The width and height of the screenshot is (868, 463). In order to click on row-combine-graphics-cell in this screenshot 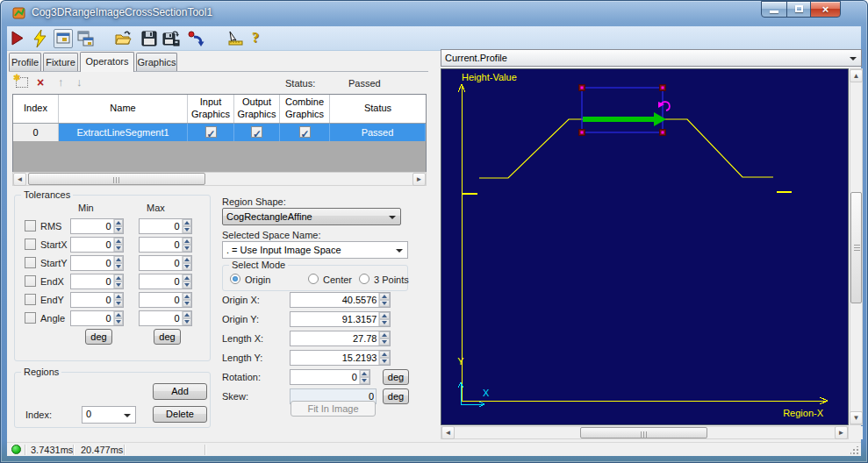, I will do `click(305, 132)`.